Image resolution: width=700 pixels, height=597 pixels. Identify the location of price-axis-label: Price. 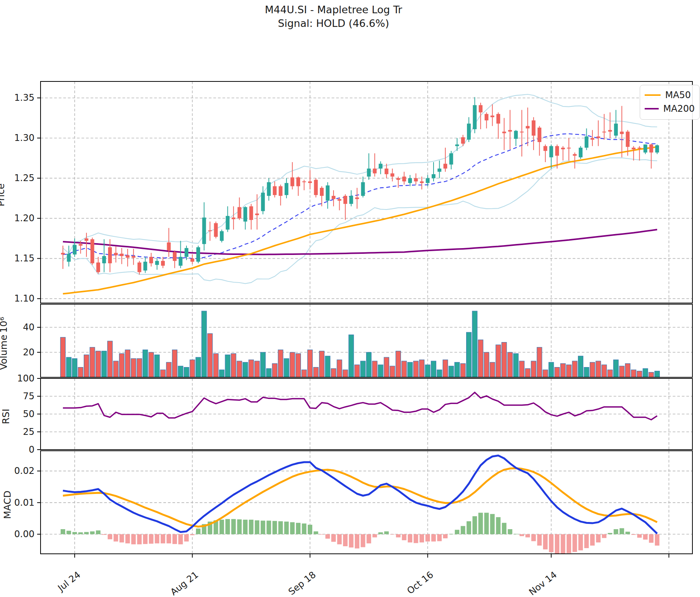
(3, 195).